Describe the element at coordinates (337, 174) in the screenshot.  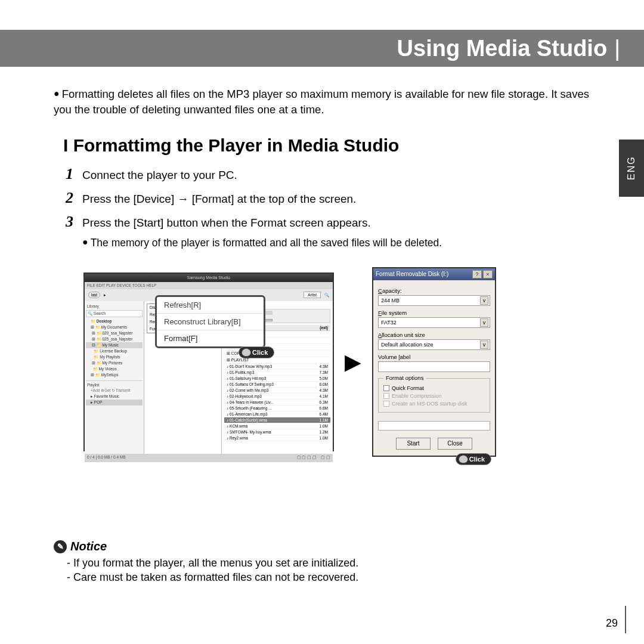
I see `step-1: 1 Connect the player to your PC.` at that location.